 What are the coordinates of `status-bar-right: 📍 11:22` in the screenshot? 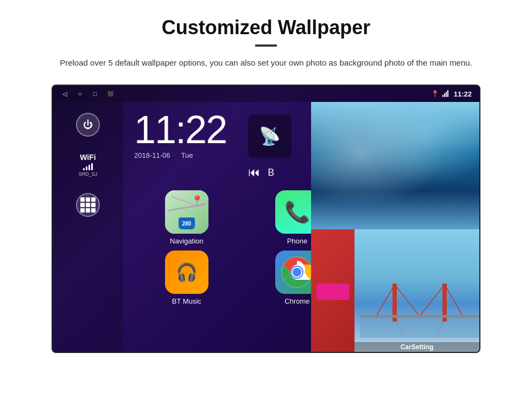 It's located at (452, 94).